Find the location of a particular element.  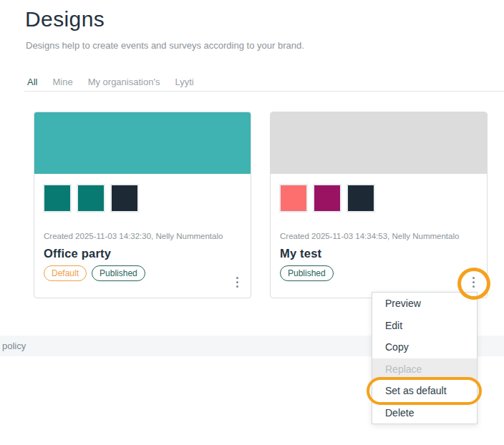

badge-row: Published is located at coordinates (306, 273).